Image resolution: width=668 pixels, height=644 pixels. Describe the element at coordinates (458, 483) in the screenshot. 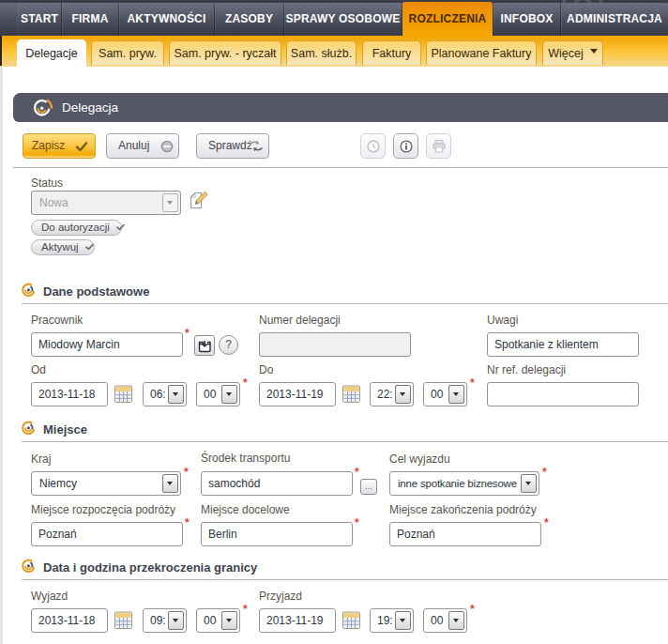

I see `cel-wyjazdu-value: inne spotkanie biznesowe` at that location.